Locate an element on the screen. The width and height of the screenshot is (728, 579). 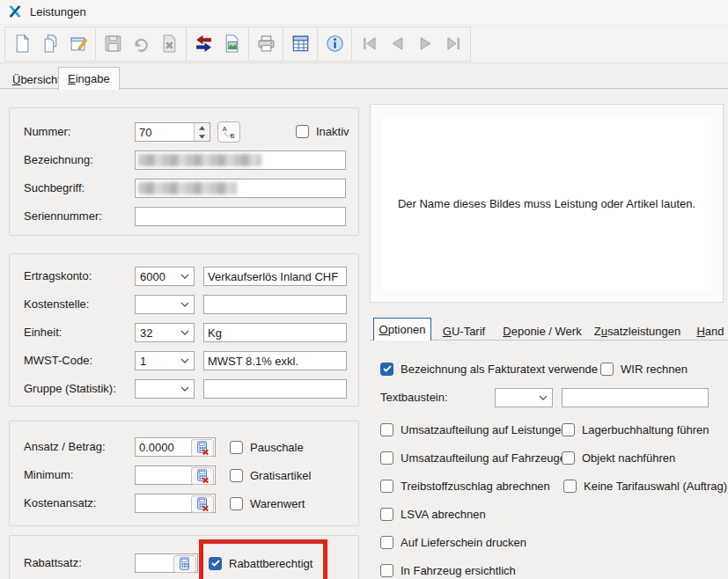
renumber-button: A B is located at coordinates (229, 132).